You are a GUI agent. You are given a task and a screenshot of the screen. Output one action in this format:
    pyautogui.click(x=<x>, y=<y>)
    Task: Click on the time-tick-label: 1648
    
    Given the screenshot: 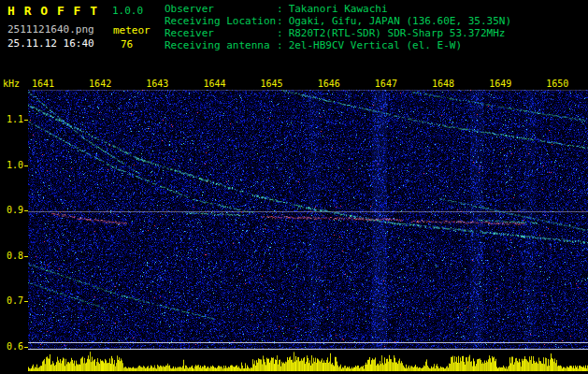 What is the action you would take?
    pyautogui.click(x=443, y=84)
    